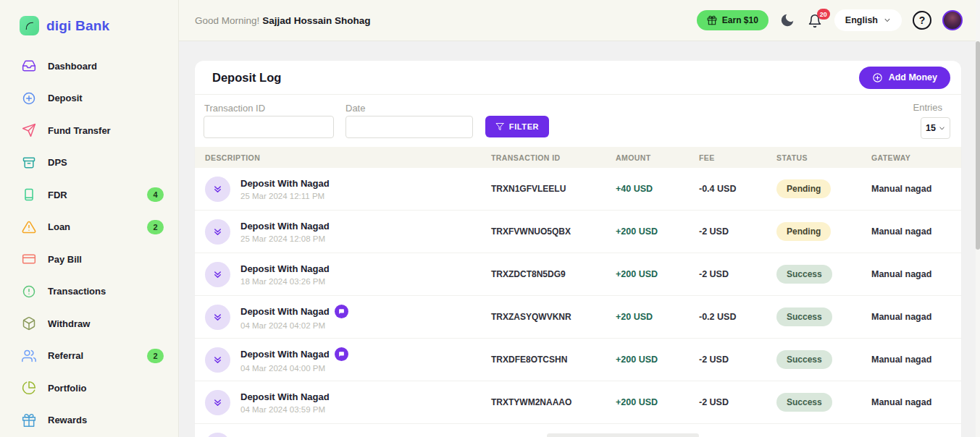 The width and height of the screenshot is (980, 437). Describe the element at coordinates (89, 259) in the screenshot. I see `sidebar-item: Pay Bill` at that location.